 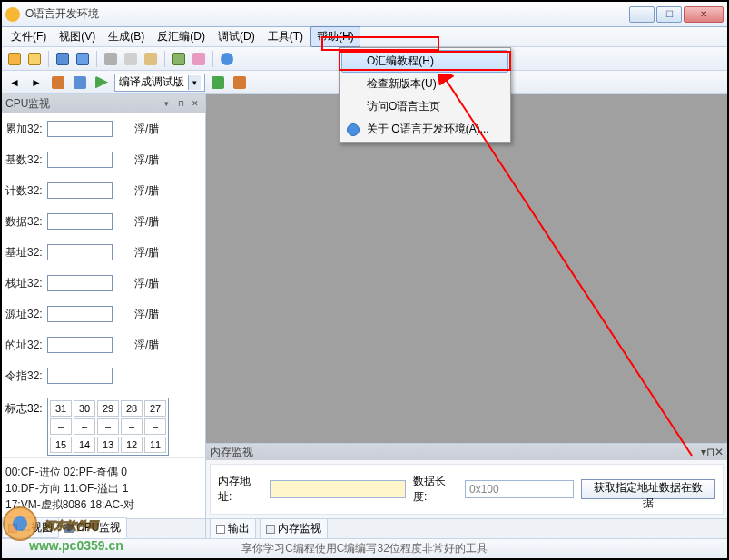 I want to click on flags-row: 标志32: 3130292827–––––1514131211, so click(x=103, y=427).